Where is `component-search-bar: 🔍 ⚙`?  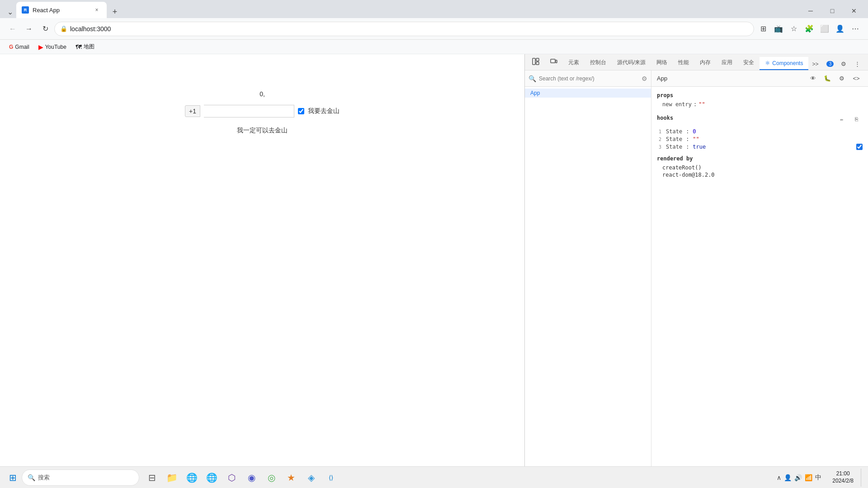
component-search-bar: 🔍 ⚙ is located at coordinates (588, 79).